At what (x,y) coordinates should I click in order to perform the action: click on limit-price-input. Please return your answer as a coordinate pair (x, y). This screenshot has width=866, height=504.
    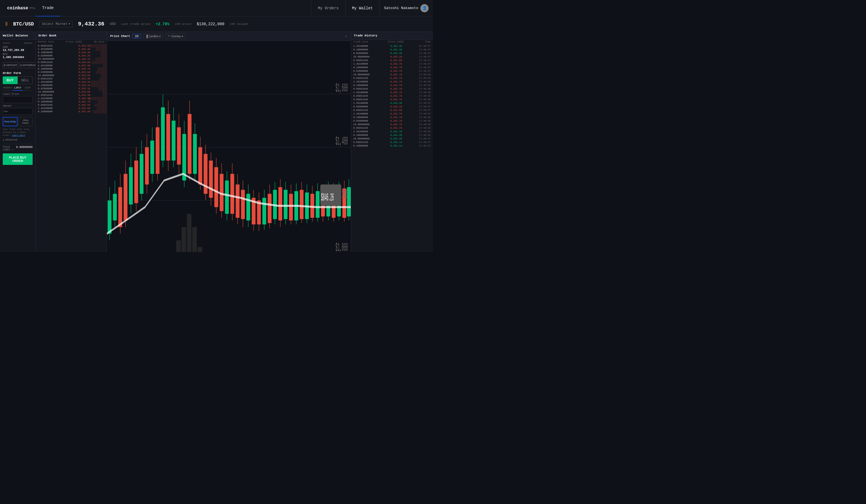
    Looking at the image, I should click on (19, 100).